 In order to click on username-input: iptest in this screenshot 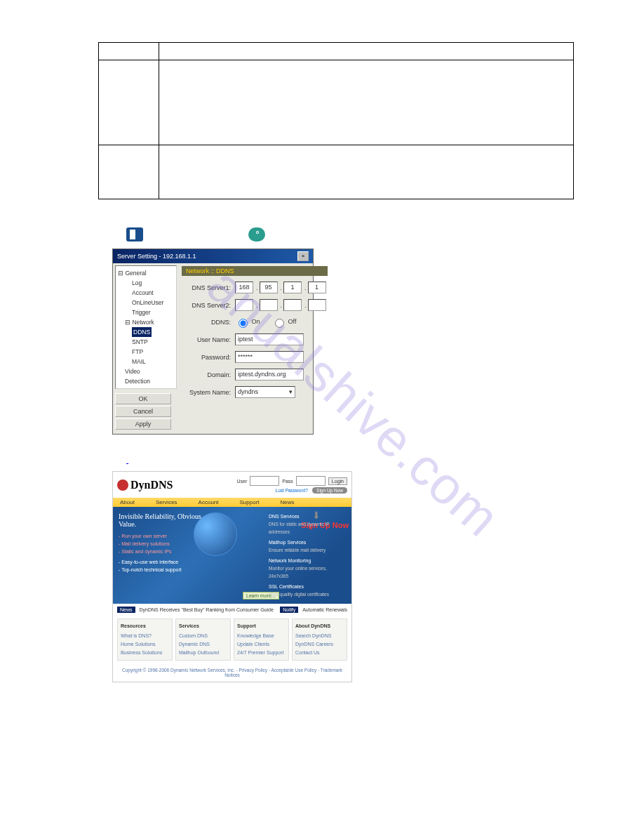, I will do `click(269, 340)`.